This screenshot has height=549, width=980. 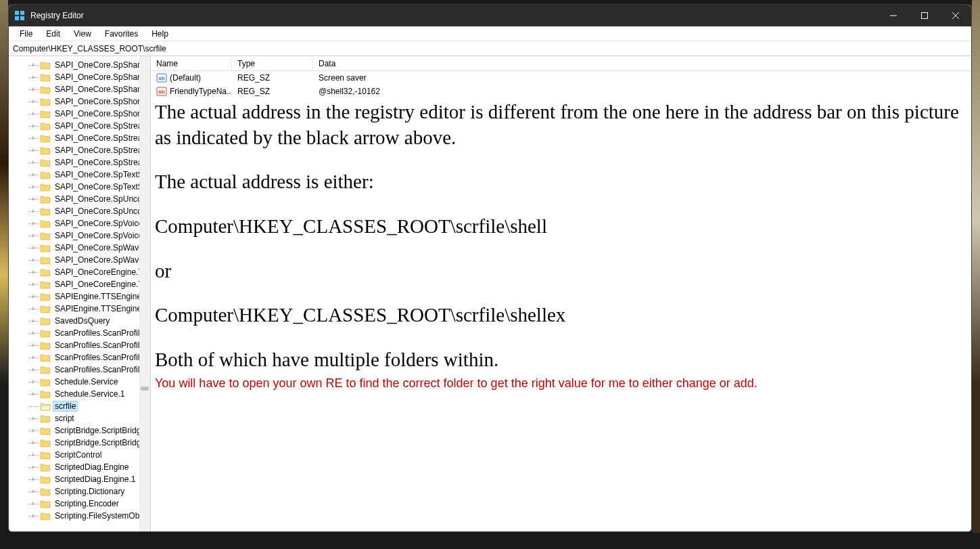 What do you see at coordinates (80, 223) in the screenshot?
I see `tree-node: ›SAPI_OneCore.SpVoice` at bounding box center [80, 223].